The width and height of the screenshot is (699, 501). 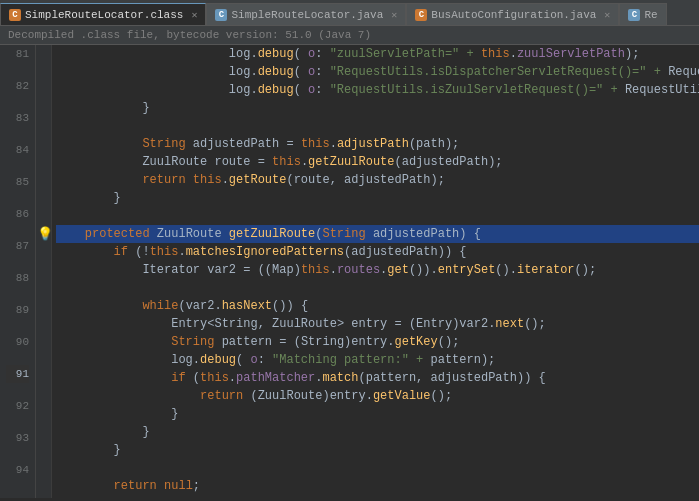 I want to click on code-line-87: ZuulRoute route = this.getZuulRoute(adju…, so click(x=378, y=162).